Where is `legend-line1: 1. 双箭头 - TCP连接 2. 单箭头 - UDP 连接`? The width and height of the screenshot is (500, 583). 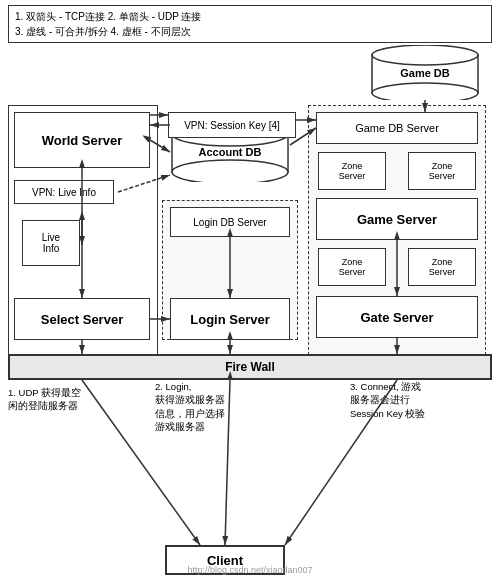
legend-line1: 1. 双箭头 - TCP连接 2. 单箭头 - UDP 连接 is located at coordinates (108, 16).